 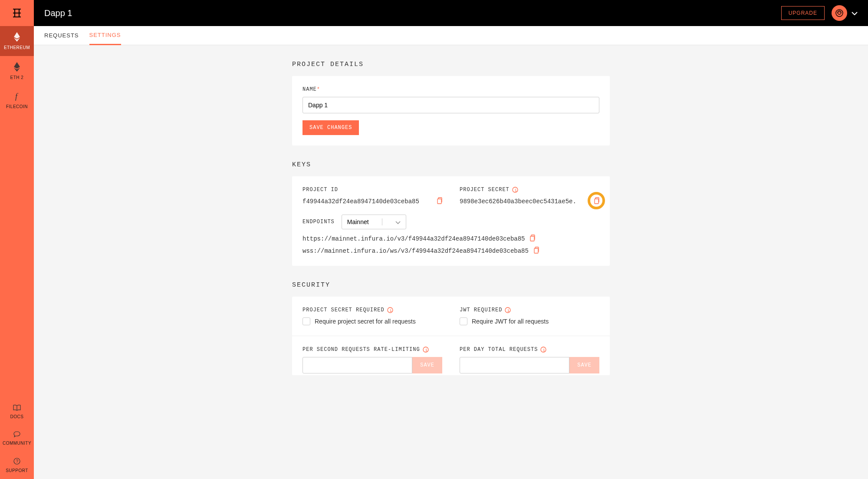 I want to click on per-second-input, so click(x=358, y=365).